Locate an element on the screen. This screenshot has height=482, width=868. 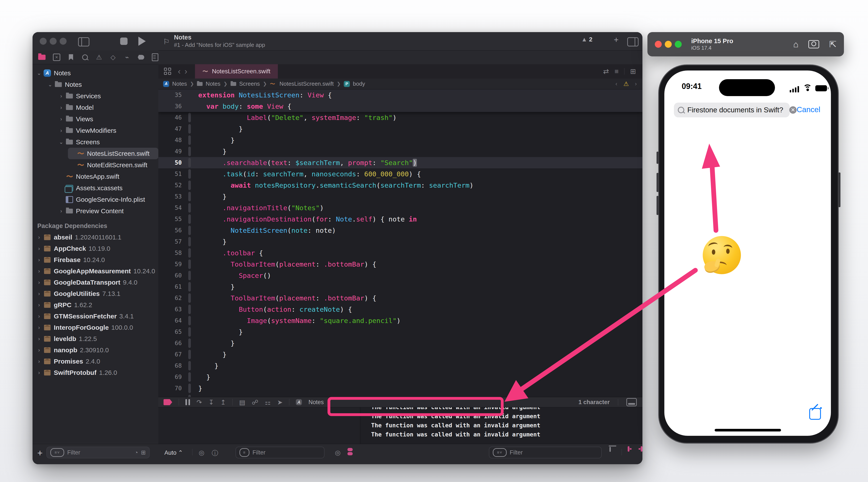
code-line: 70} is located at coordinates (400, 388).